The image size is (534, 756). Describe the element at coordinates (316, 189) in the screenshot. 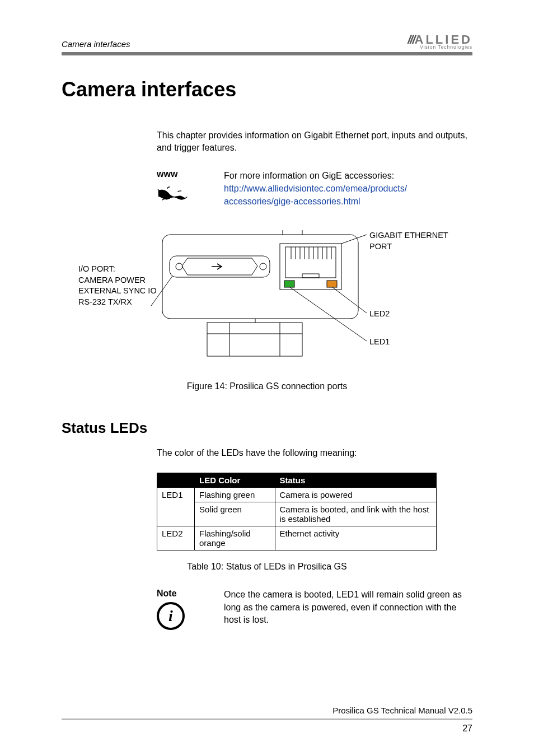

I see `www-text: For more information on GigE accessories…` at that location.